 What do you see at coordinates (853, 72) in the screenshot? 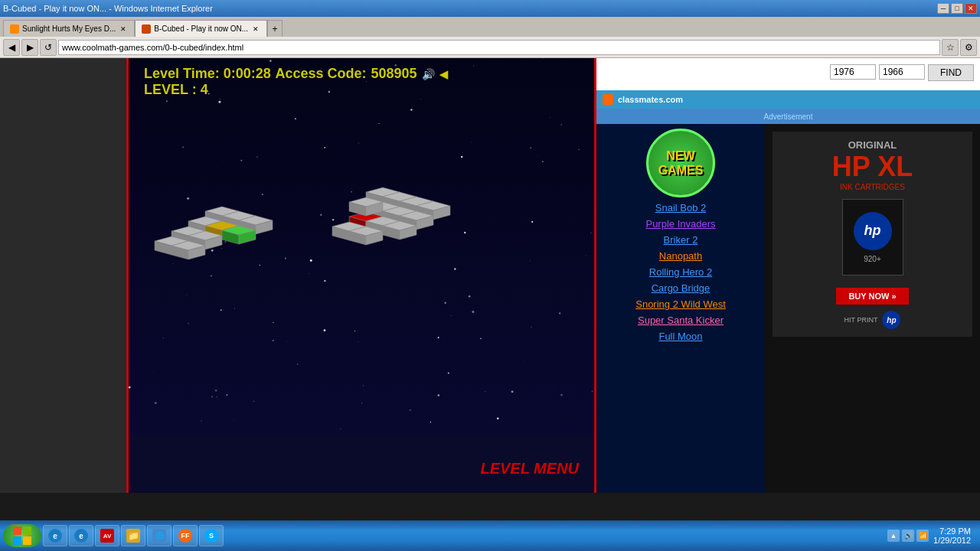
I see `year1-input` at bounding box center [853, 72].